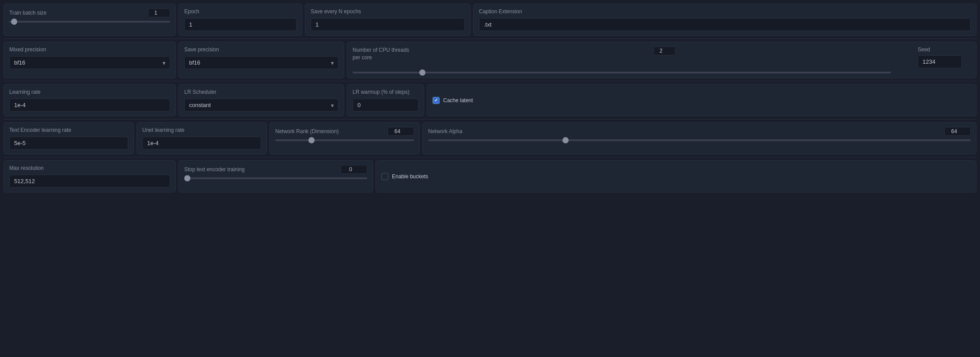 This screenshot has width=980, height=357. Describe the element at coordinates (385, 92) in the screenshot. I see `lr-warmup-label: LR warmup (% of steps)` at that location.